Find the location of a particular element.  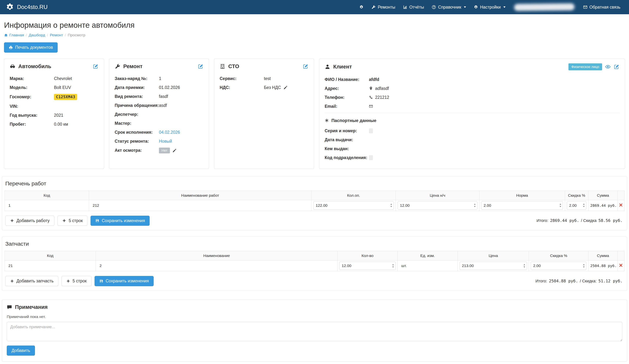

breadcrumb-home: Главная is located at coordinates (14, 35).